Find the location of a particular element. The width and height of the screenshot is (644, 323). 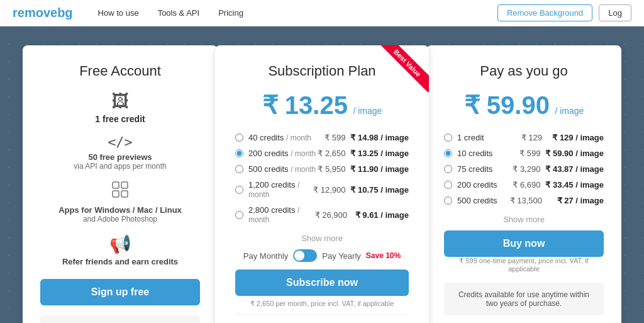

signup-free-button: Sign up free is located at coordinates (120, 292).